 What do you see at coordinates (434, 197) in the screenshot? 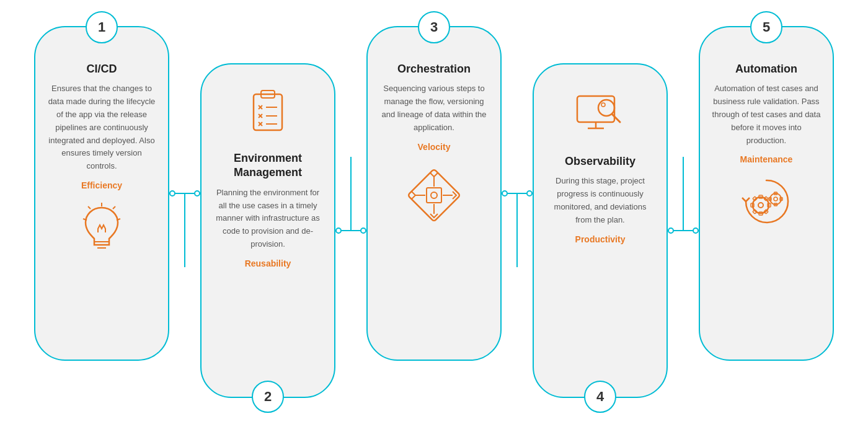
I see `diamond-icon` at bounding box center [434, 197].